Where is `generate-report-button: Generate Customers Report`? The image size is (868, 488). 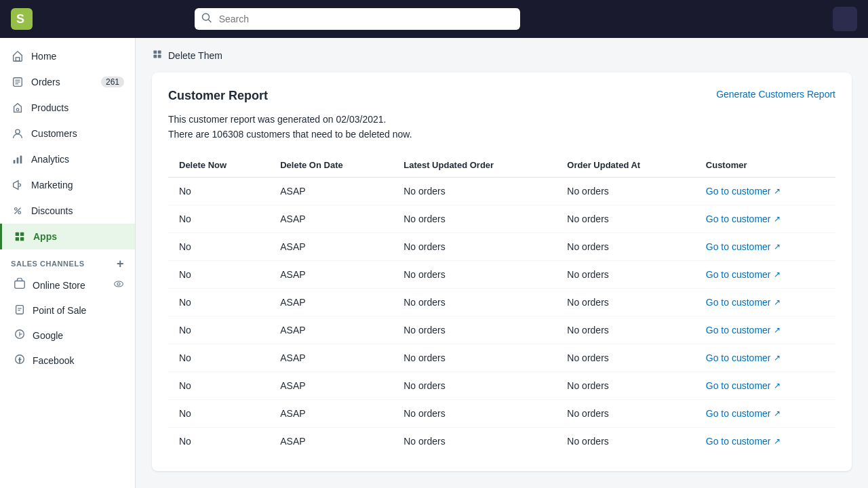 generate-report-button: Generate Customers Report is located at coordinates (776, 94).